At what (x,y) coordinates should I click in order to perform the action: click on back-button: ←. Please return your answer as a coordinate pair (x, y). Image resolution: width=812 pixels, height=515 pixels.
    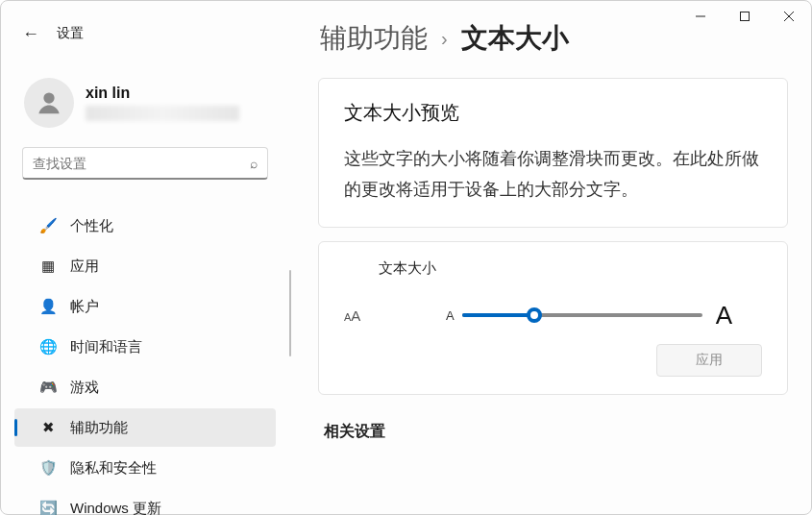
    Looking at the image, I should click on (31, 34).